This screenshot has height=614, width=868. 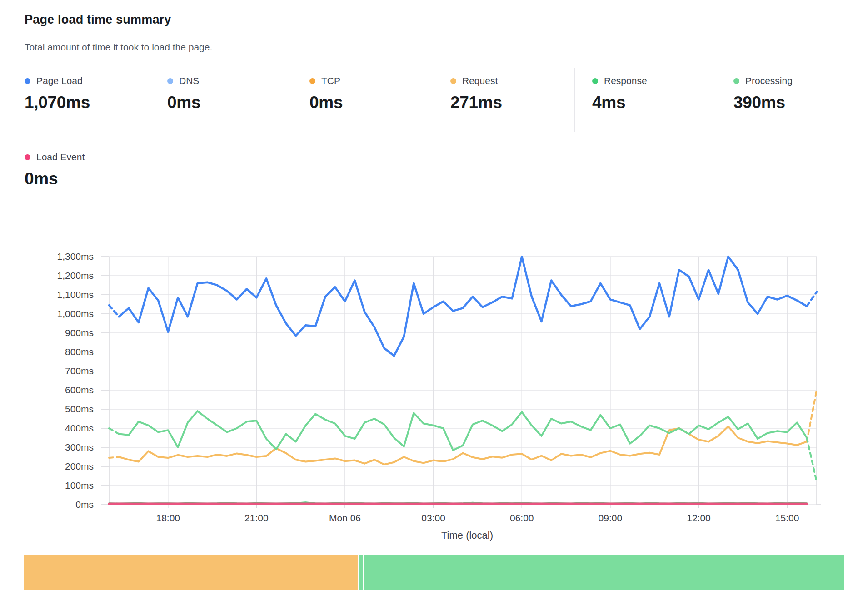 I want to click on series-request-dash-end, so click(x=812, y=416).